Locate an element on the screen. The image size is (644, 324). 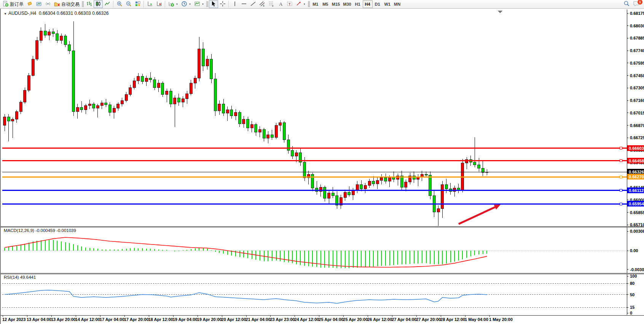
time-label: 24 Apr 12:00 is located at coordinates (307, 319).